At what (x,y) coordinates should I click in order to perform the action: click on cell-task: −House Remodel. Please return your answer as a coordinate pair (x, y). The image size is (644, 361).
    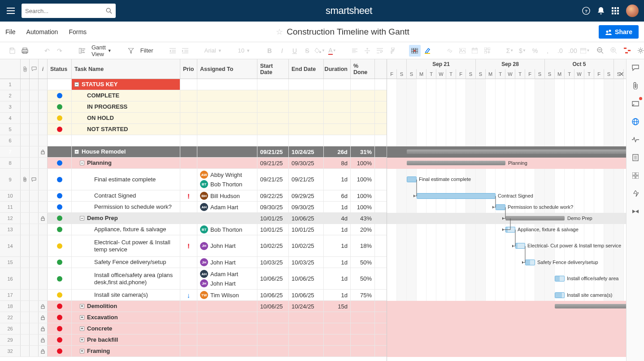
    Looking at the image, I should click on (126, 152).